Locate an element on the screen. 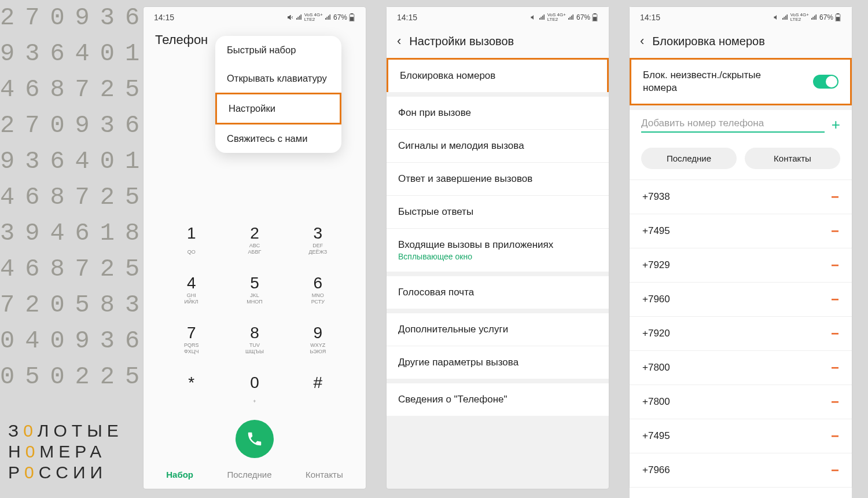 This screenshot has height=498, width=868. page-title: Настройки вызовов is located at coordinates (462, 42).